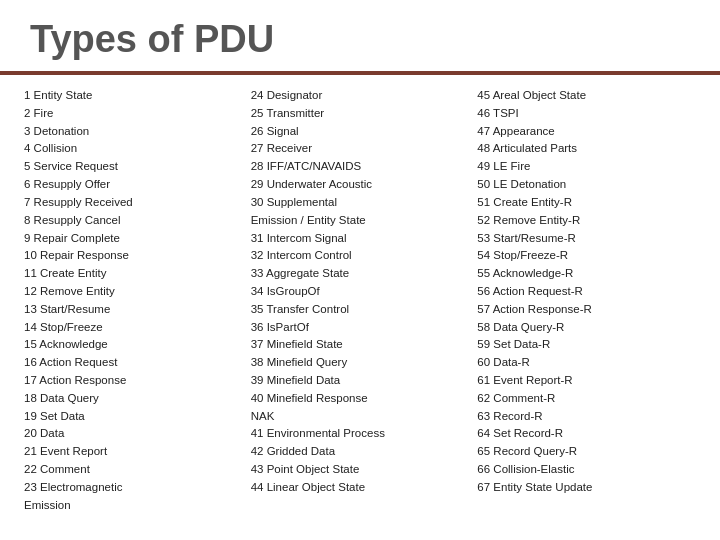 The image size is (720, 540). What do you see at coordinates (134, 274) in the screenshot?
I see `list-item: 11 Create Entity` at bounding box center [134, 274].